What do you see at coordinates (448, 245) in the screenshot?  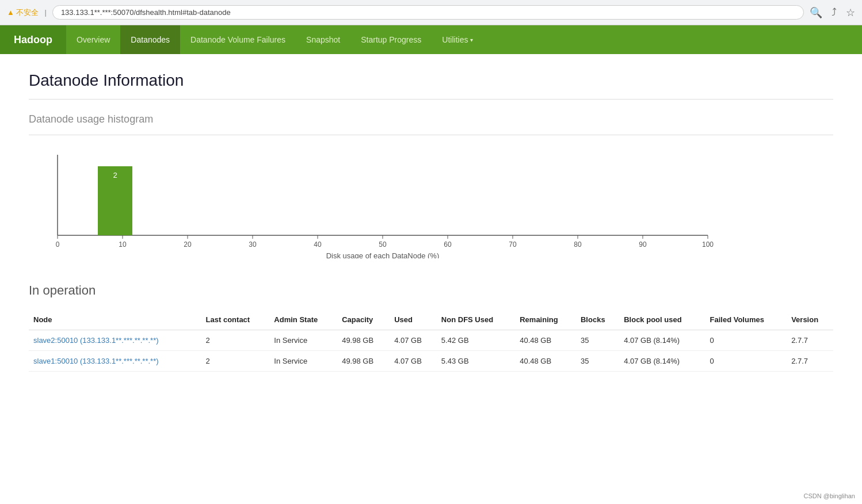 I see `x-label-60: 60` at bounding box center [448, 245].